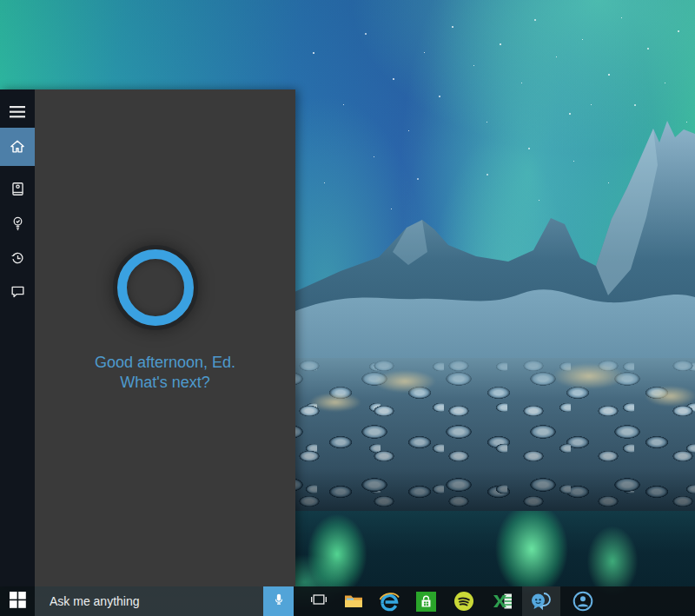  Describe the element at coordinates (464, 601) in the screenshot. I see `spotify-icon` at that location.